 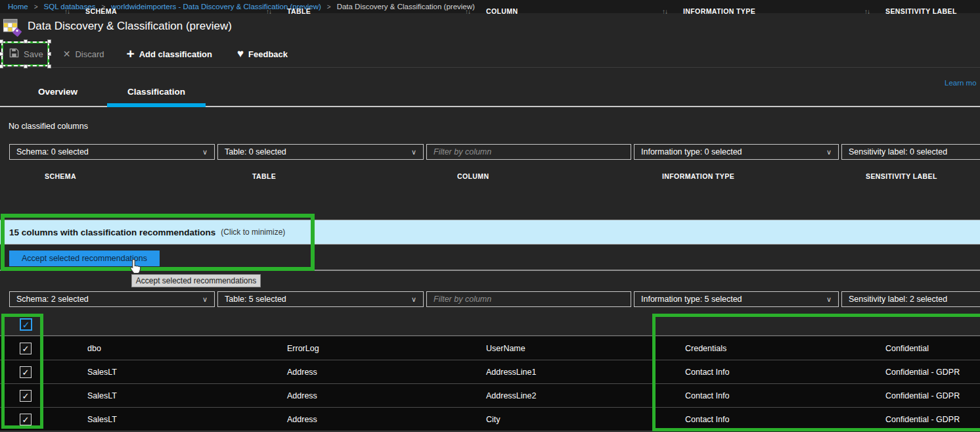 I want to click on save-icon, so click(x=14, y=54).